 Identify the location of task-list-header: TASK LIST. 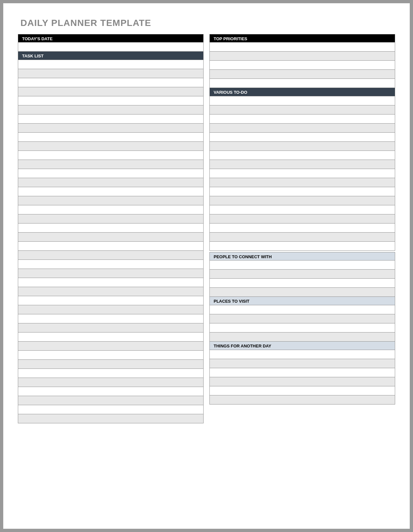
(111, 56).